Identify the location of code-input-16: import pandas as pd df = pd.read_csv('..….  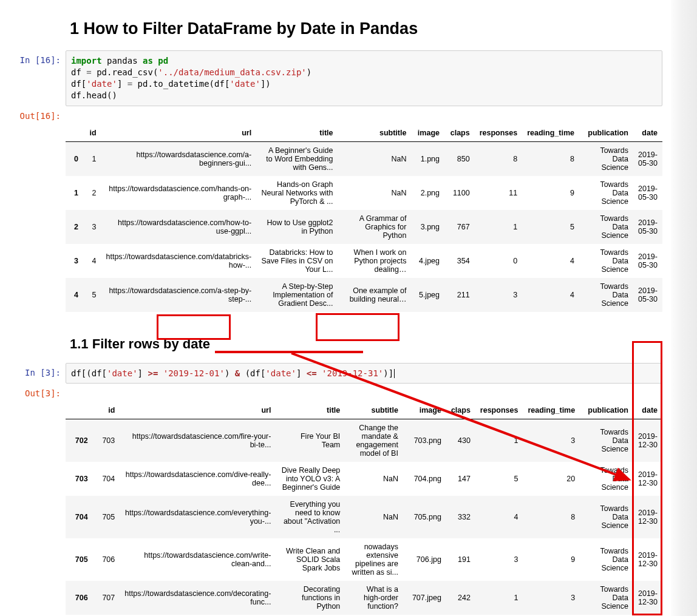
(364, 78).